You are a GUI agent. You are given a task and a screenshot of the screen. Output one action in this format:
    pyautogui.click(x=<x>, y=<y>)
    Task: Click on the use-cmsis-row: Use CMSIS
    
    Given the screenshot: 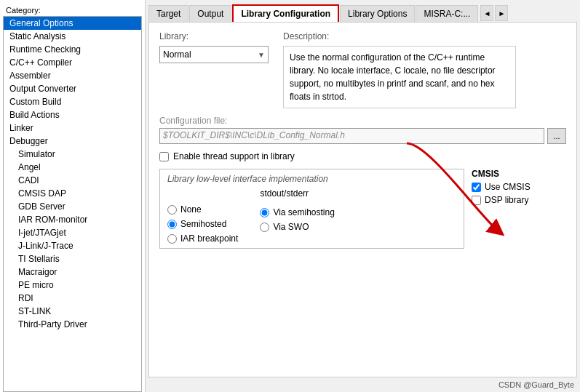 What is the action you would take?
    pyautogui.click(x=519, y=187)
    